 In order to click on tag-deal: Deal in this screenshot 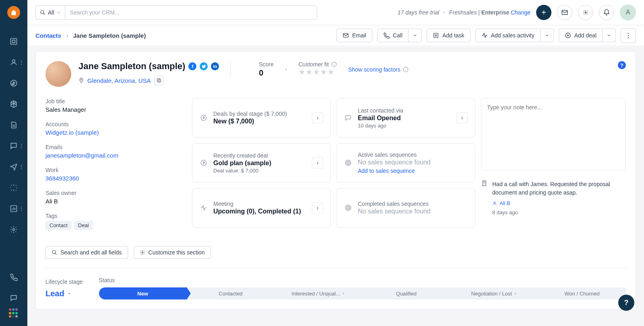, I will do `click(84, 225)`.